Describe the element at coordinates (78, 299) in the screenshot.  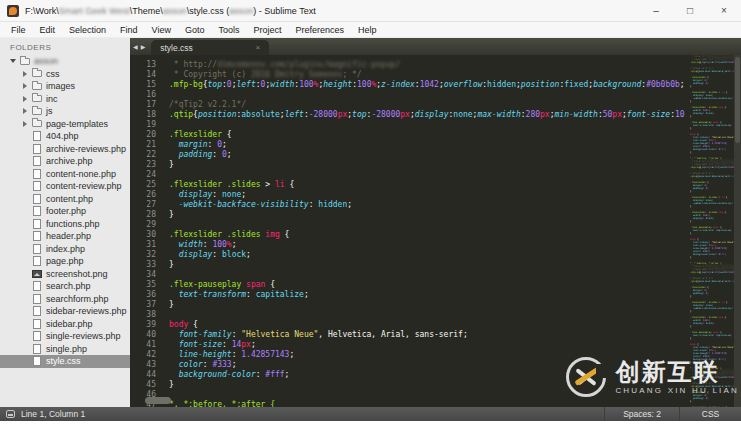
I see `tree-item-label: searchform.php` at that location.